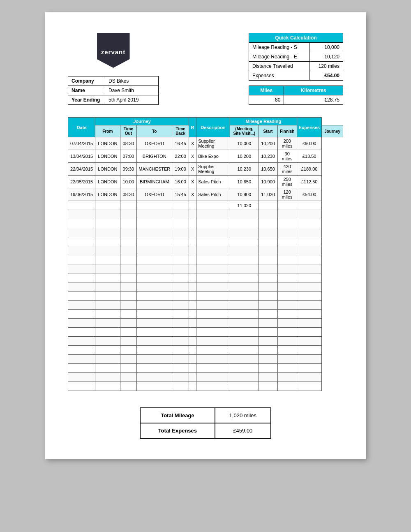 Image resolution: width=411 pixels, height=532 pixels. Describe the element at coordinates (113, 50) in the screenshot. I see `logo-shape: zervant` at that location.